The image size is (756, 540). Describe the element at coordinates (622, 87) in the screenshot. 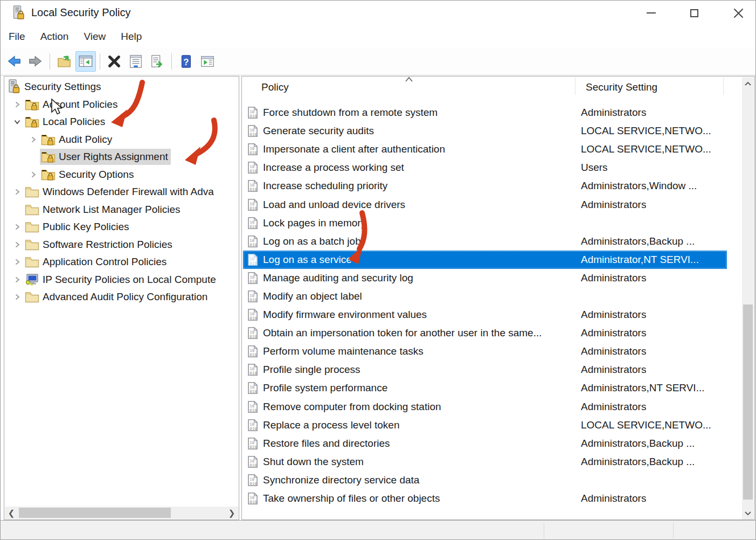

I see `column-header-security-setting: Security Setting` at that location.